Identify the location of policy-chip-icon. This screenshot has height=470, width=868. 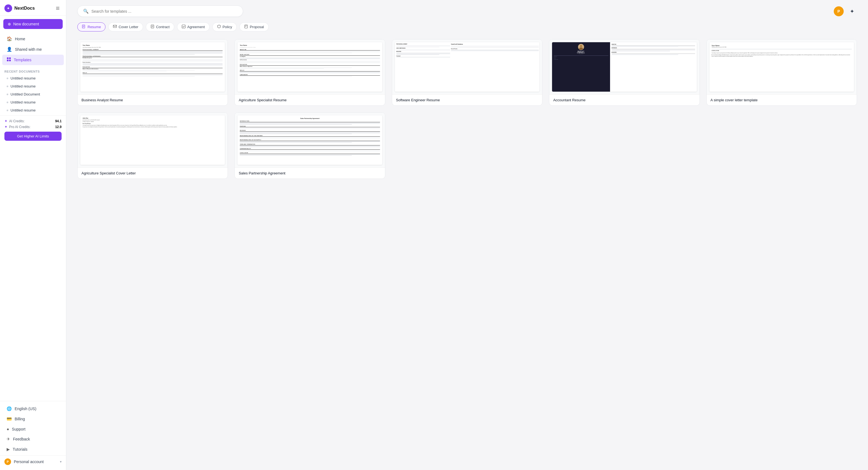
(219, 27).